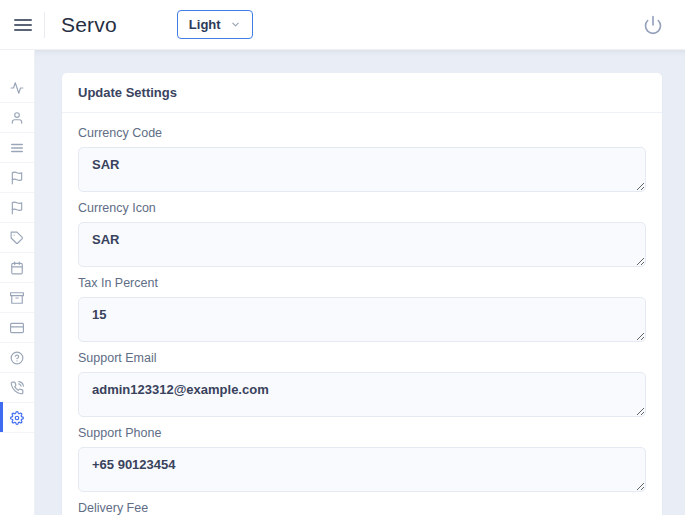 Image resolution: width=685 pixels, height=515 pixels. Describe the element at coordinates (362, 470) in the screenshot. I see `support-phone-input: +65 90123454` at that location.